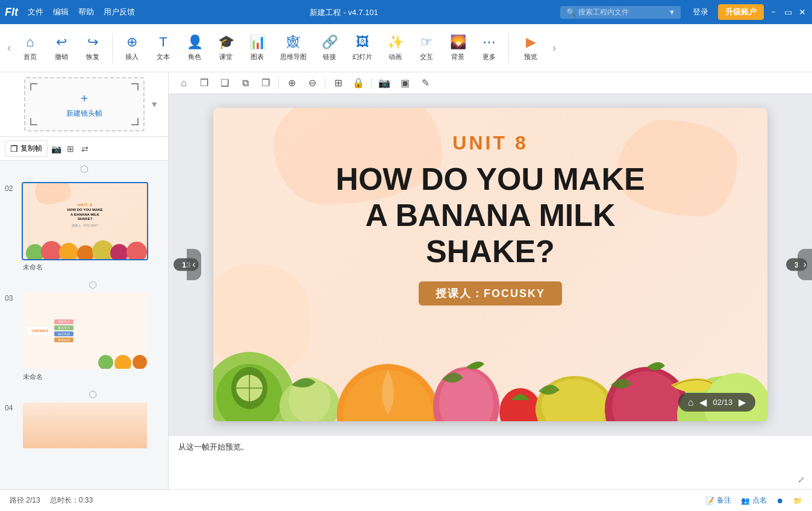  I want to click on screenshot-icon: 📷, so click(56, 149).